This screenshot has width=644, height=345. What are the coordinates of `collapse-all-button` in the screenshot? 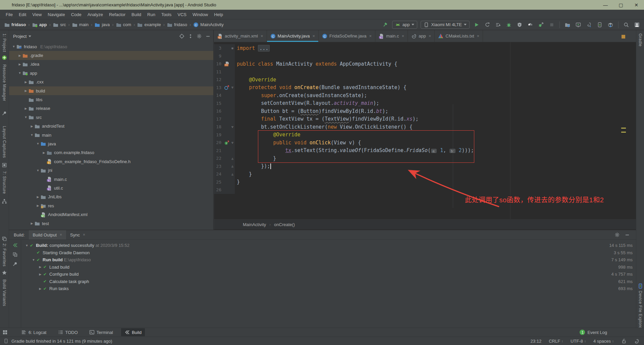 It's located at (191, 36).